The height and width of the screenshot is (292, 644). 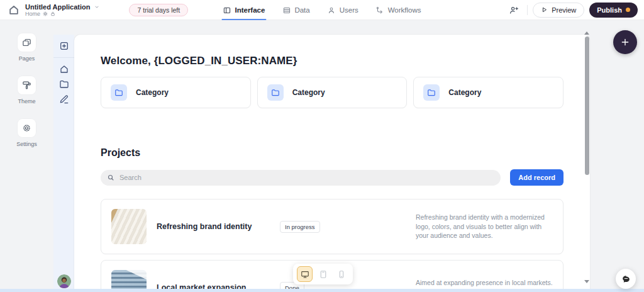 I want to click on device-preview-toolbar, so click(x=323, y=274).